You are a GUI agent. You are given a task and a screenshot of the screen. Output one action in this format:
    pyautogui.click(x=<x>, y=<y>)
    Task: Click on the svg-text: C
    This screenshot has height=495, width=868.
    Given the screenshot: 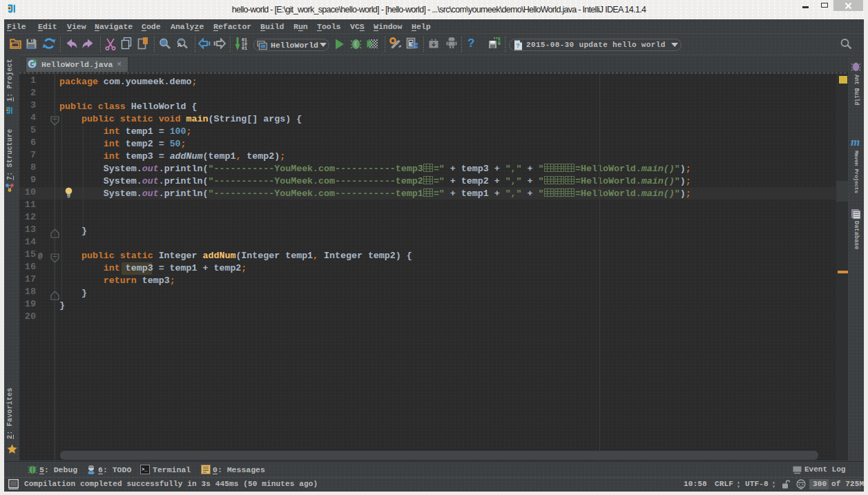 What is the action you would take?
    pyautogui.click(x=32, y=65)
    